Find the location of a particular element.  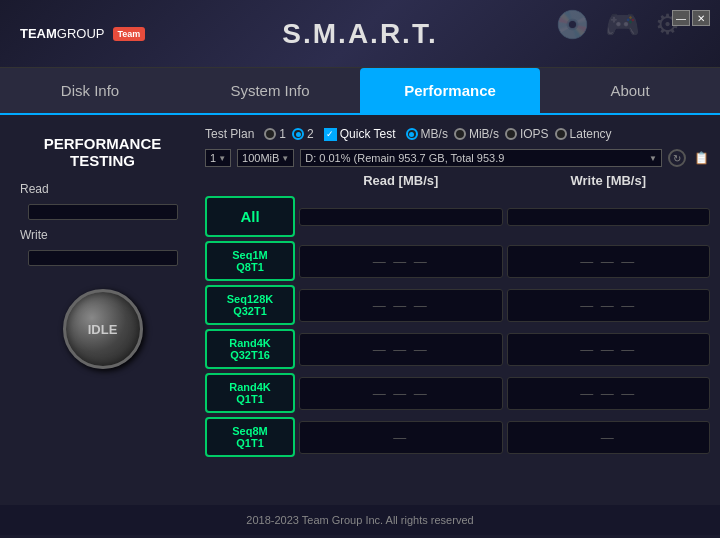

size-arrow-icon: ▼ is located at coordinates (285, 158).